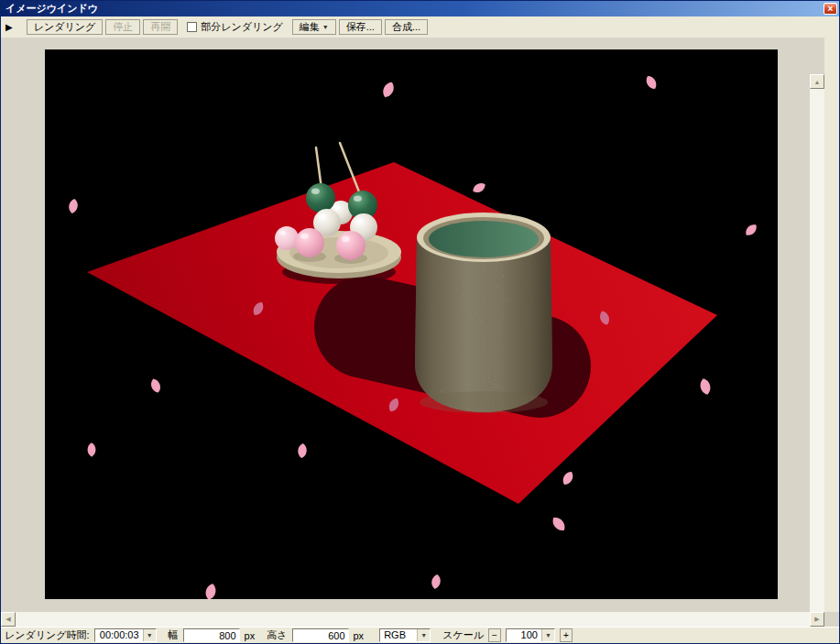 Image resolution: width=840 pixels, height=644 pixels. Describe the element at coordinates (321, 636) in the screenshot. I see `height-input` at that location.